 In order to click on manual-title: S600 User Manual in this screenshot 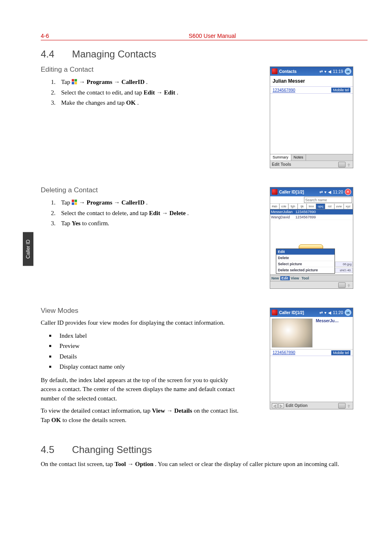, I will do `click(212, 36)`.